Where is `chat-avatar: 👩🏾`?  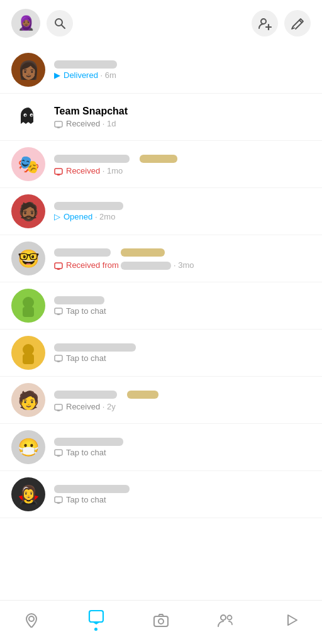 chat-avatar: 👩🏾 is located at coordinates (28, 70).